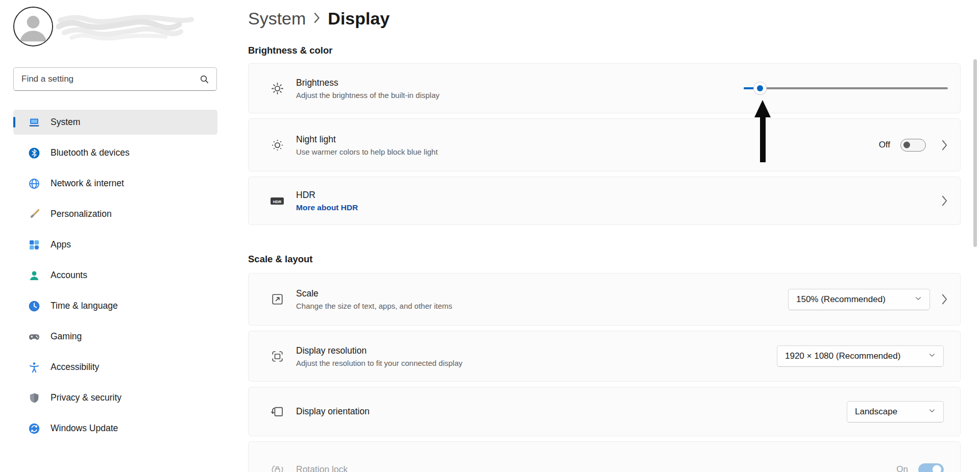  I want to click on sidebar-item-label: Apps, so click(61, 245).